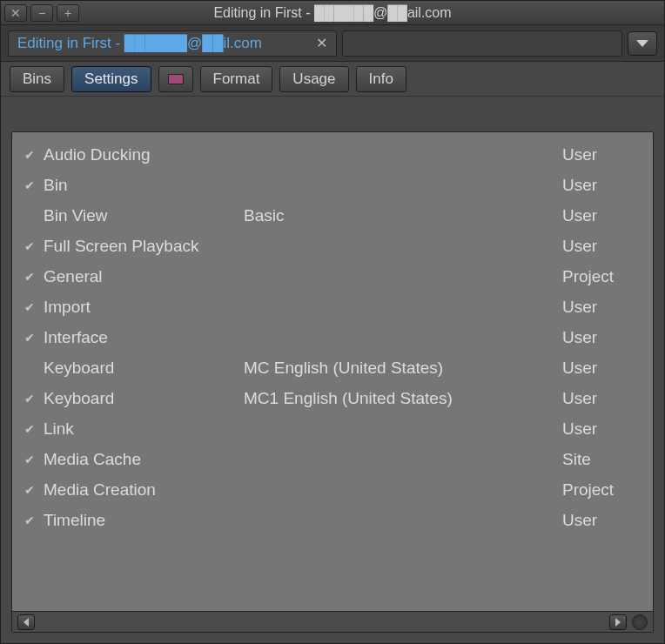 The image size is (665, 644). Describe the element at coordinates (381, 79) in the screenshot. I see `tab-info: Info` at that location.